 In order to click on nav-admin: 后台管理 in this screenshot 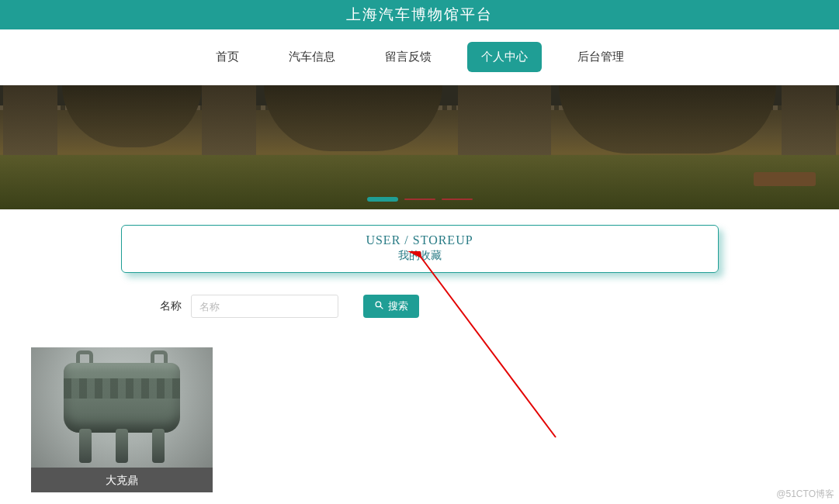, I will do `click(601, 57)`.